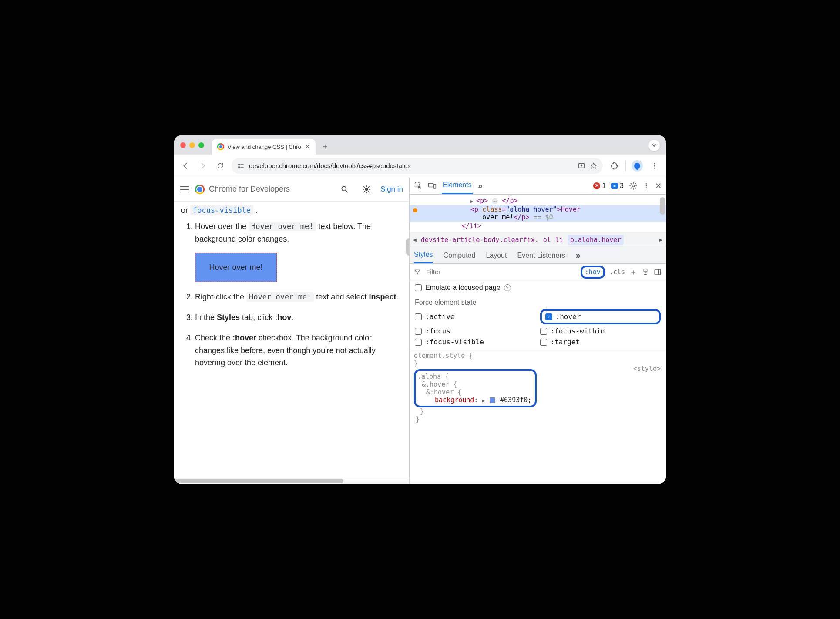 This screenshot has width=840, height=619. Describe the element at coordinates (264, 147) in the screenshot. I see `browser-tab: View and change CSS | Chro ✕` at that location.